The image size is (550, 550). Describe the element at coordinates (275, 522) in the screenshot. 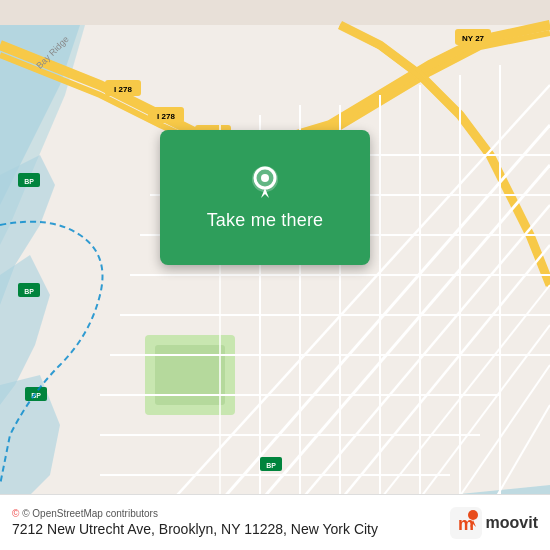

I see `info-bar: © © OpenStreetMap contributors 7212 New …` at that location.